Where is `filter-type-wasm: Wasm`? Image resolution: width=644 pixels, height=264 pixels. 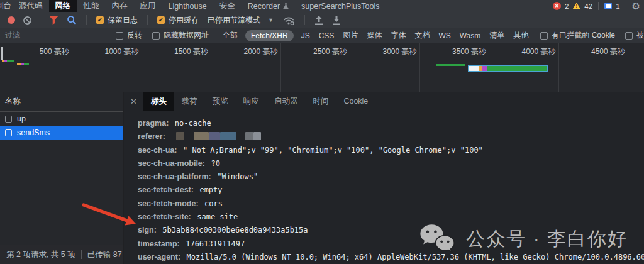 filter-type-wasm: Wasm is located at coordinates (470, 36).